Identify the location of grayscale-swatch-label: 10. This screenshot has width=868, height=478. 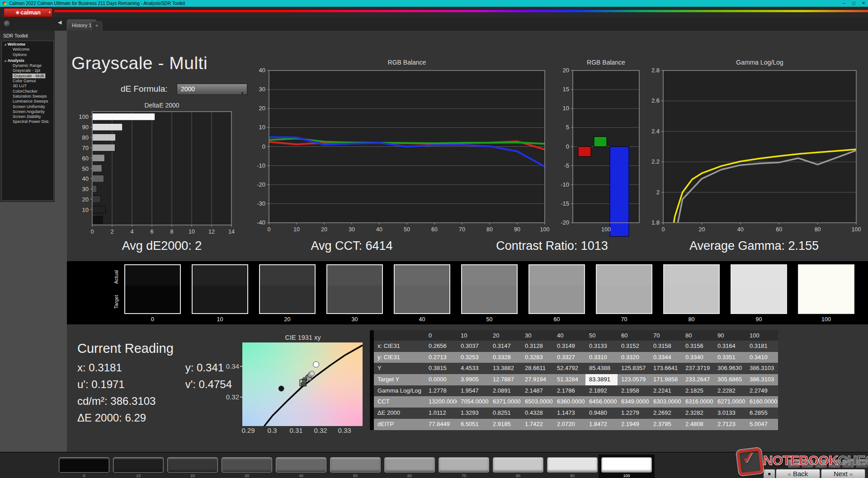
(220, 319).